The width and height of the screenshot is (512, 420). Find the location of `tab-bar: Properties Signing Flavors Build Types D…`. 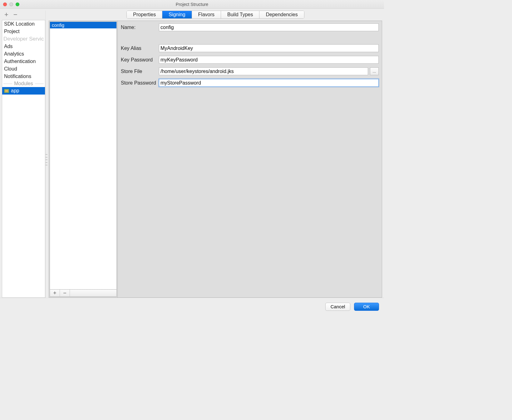

tab-bar: Properties Signing Flavors Build Types D… is located at coordinates (215, 15).